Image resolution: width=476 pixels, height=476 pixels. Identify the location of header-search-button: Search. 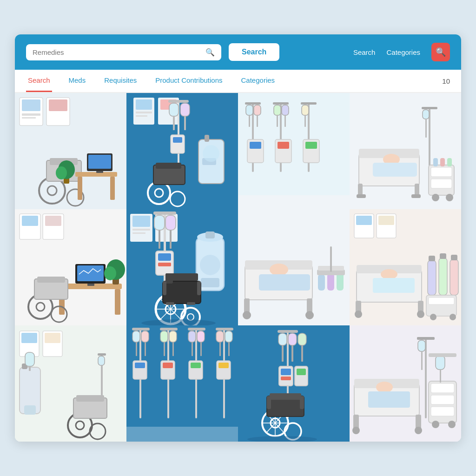
(254, 52).